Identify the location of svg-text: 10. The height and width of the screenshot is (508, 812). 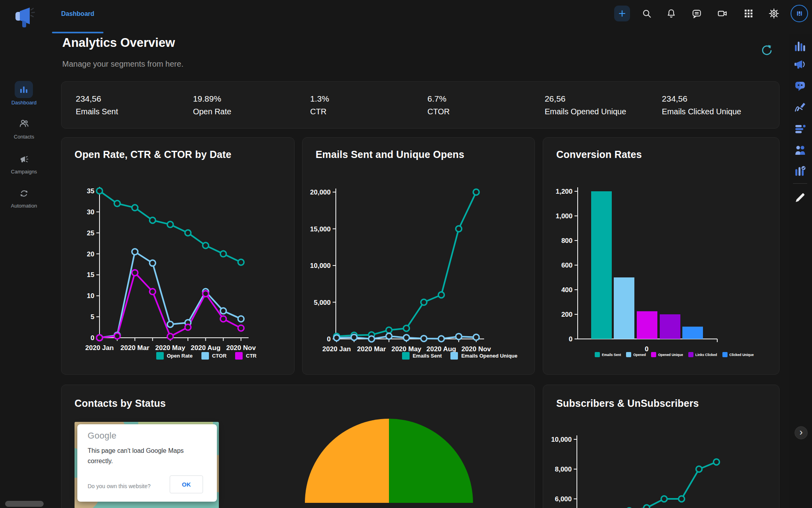
(90, 296).